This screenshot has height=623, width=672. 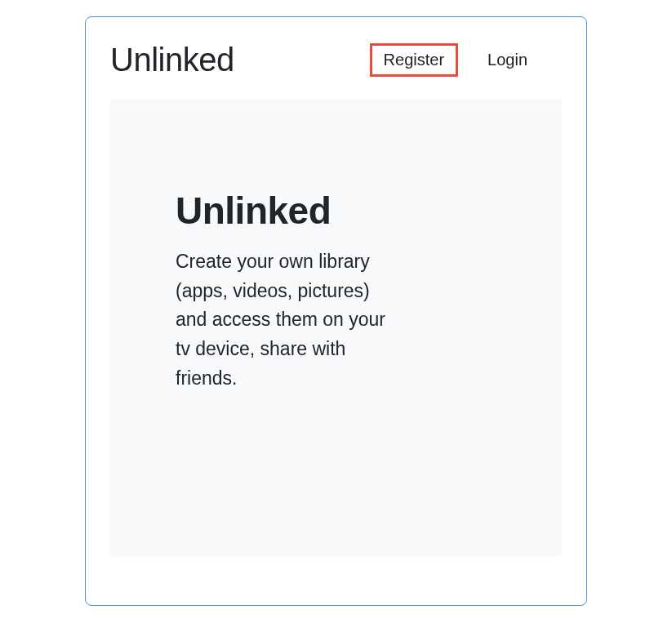 I want to click on nav-links: Register Login, so click(x=454, y=60).